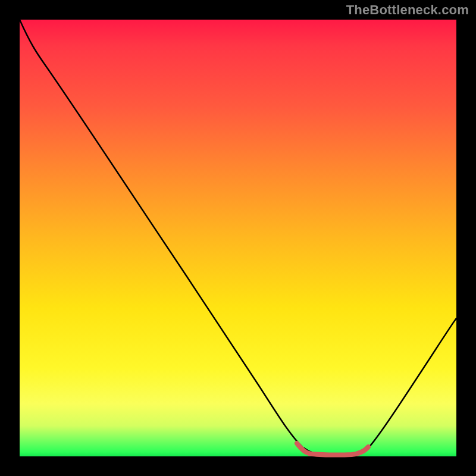 This screenshot has height=476, width=476. Describe the element at coordinates (408, 10) in the screenshot. I see `watermark-text: TheBottleneck.com` at that location.